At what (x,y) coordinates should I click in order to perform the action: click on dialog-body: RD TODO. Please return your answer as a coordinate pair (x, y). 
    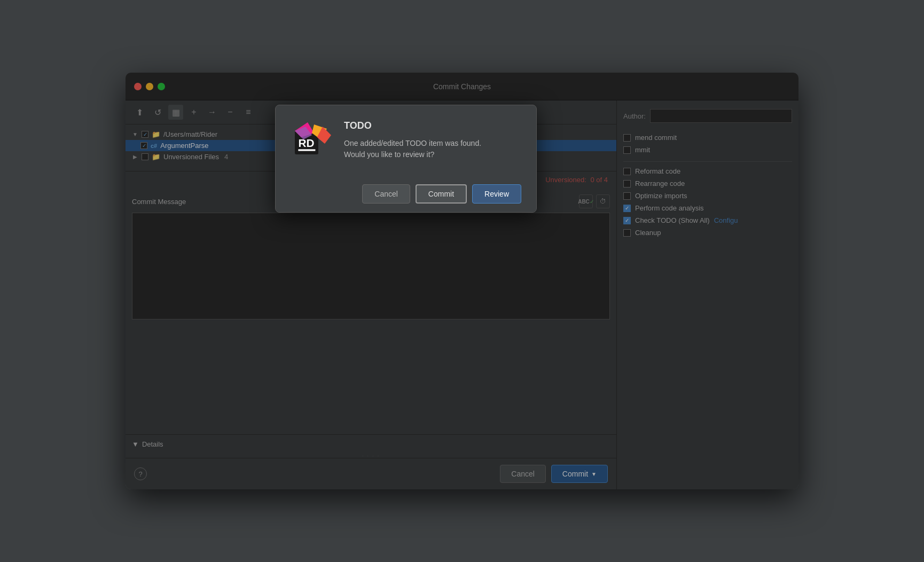
    Looking at the image, I should click on (406, 140).